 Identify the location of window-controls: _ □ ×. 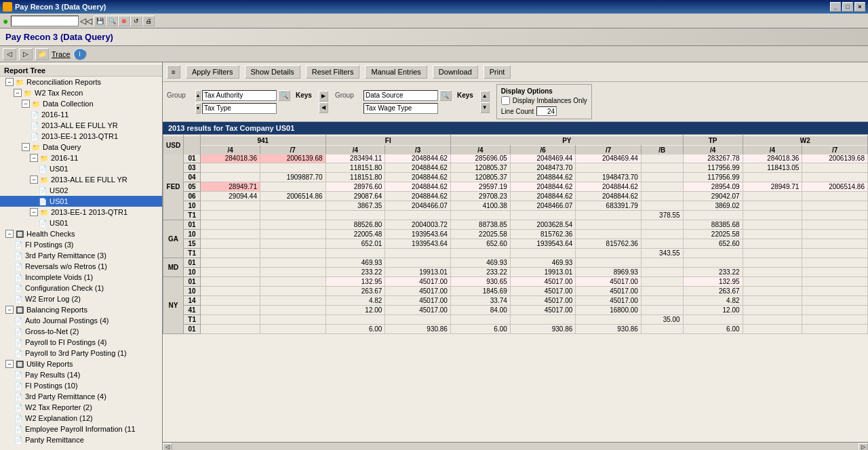
(848, 7).